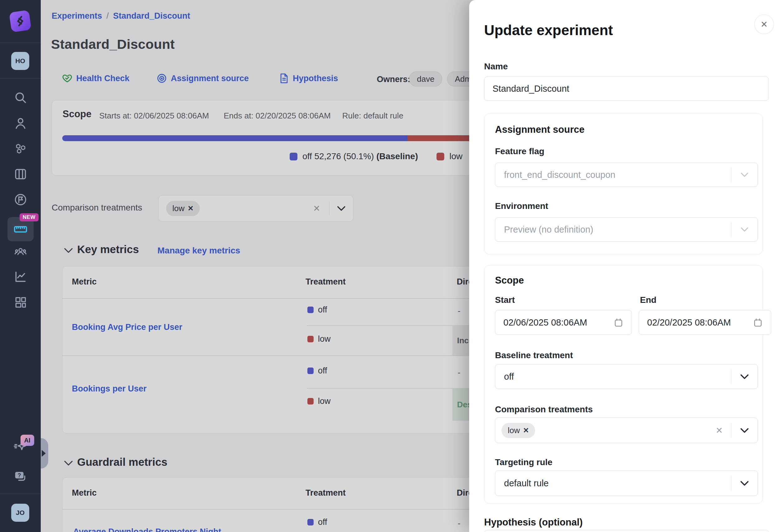 The width and height of the screenshot is (775, 532). Describe the element at coordinates (27, 440) in the screenshot. I see `ai-badge: AI` at that location.